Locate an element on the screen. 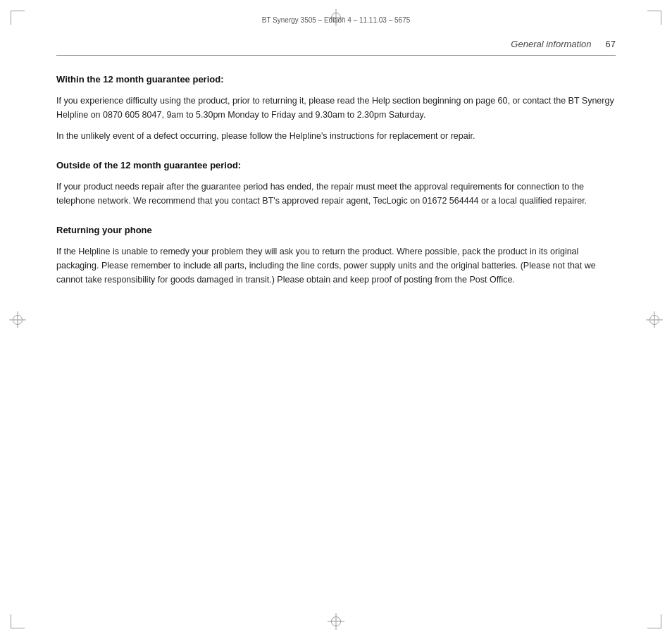 This screenshot has height=639, width=672. section-returning-phone-heading: Returning your phone is located at coordinates (336, 230).